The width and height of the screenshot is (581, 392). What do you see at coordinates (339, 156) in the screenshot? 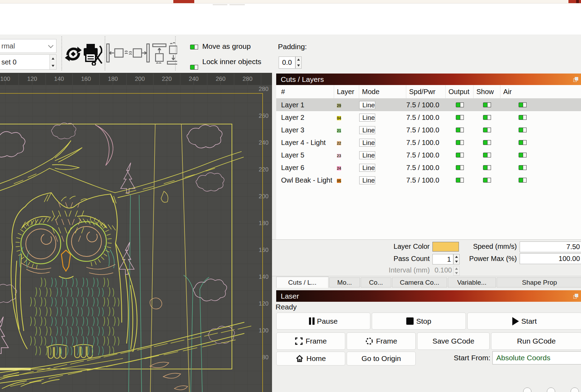
I see `layer-color-chip: 23` at bounding box center [339, 156].